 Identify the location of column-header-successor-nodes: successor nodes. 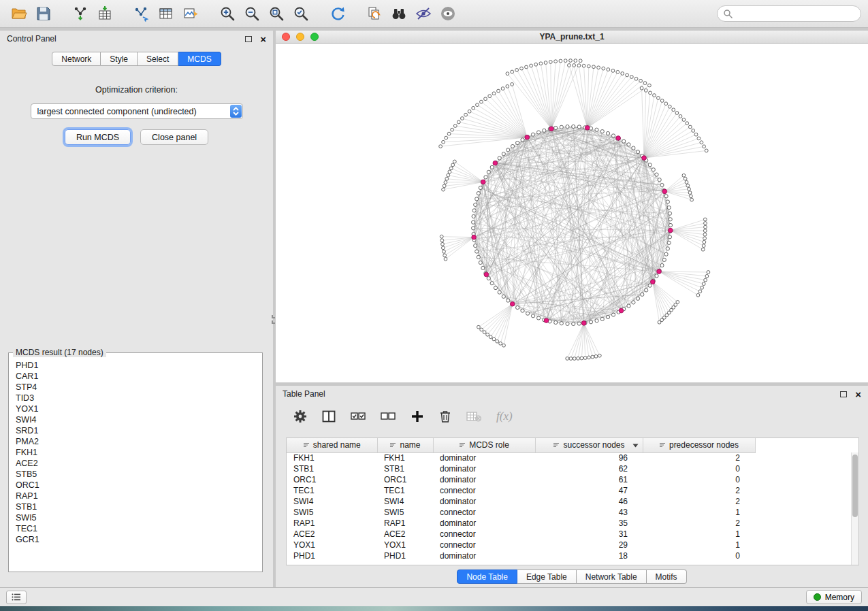
(589, 445).